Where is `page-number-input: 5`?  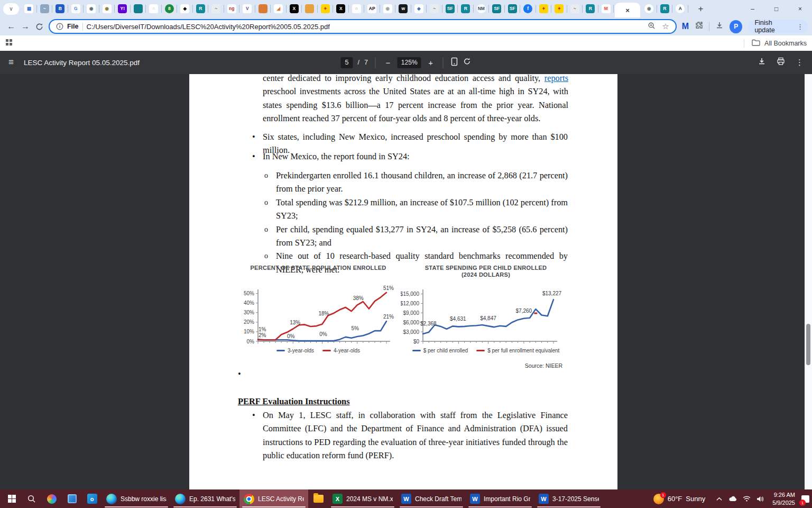 page-number-input: 5 is located at coordinates (347, 62).